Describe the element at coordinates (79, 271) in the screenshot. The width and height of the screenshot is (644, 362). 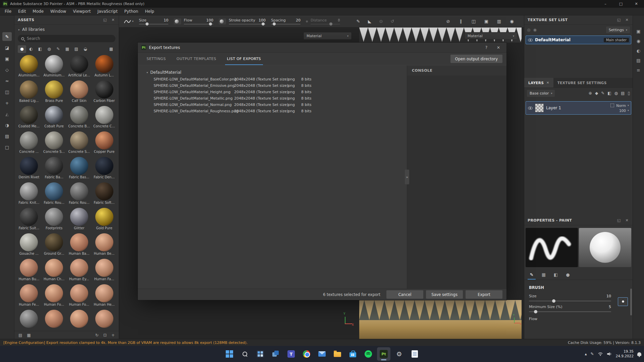
I see `asset-item: Human Ey...` at that location.